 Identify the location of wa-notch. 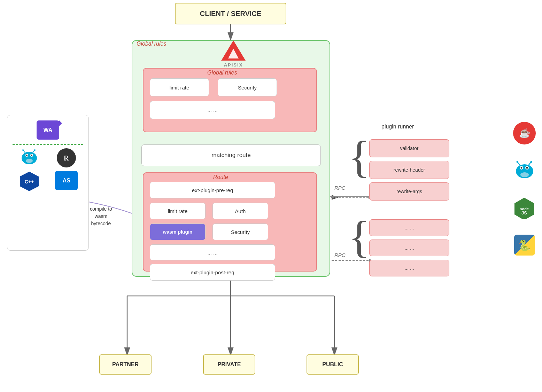
(61, 123).